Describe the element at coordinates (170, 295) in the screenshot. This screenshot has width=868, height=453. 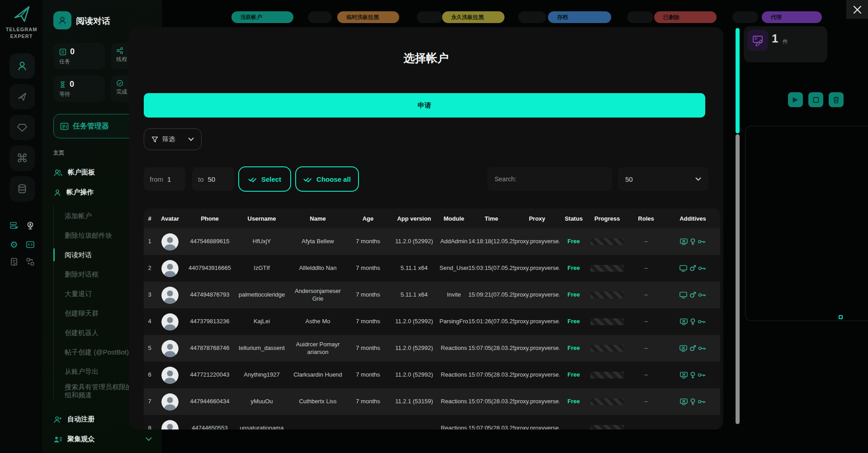
I see `avatar-cell` at that location.